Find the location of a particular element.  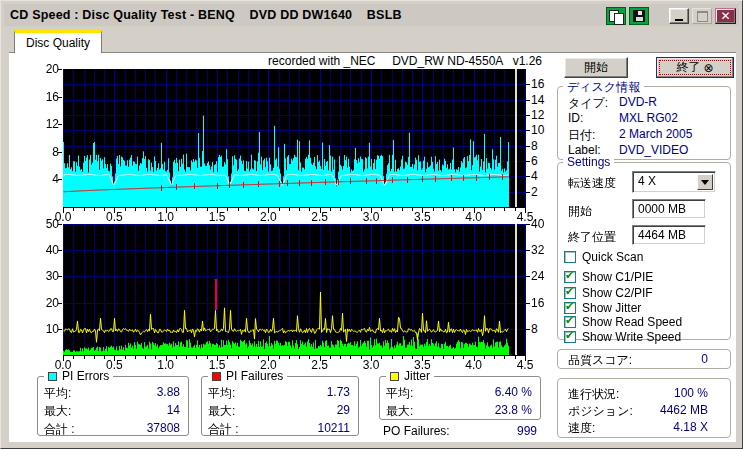

settings-group: Settings 転送速度 4 X 開始 終了位置 Quick Scan Sho… is located at coordinates (644, 251).